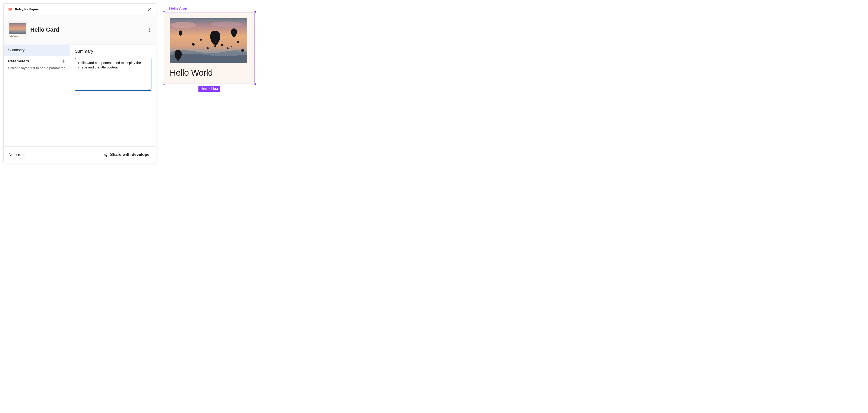 The image size is (868, 413). Describe the element at coordinates (37, 51) in the screenshot. I see `tab-summary: Summary` at that location.